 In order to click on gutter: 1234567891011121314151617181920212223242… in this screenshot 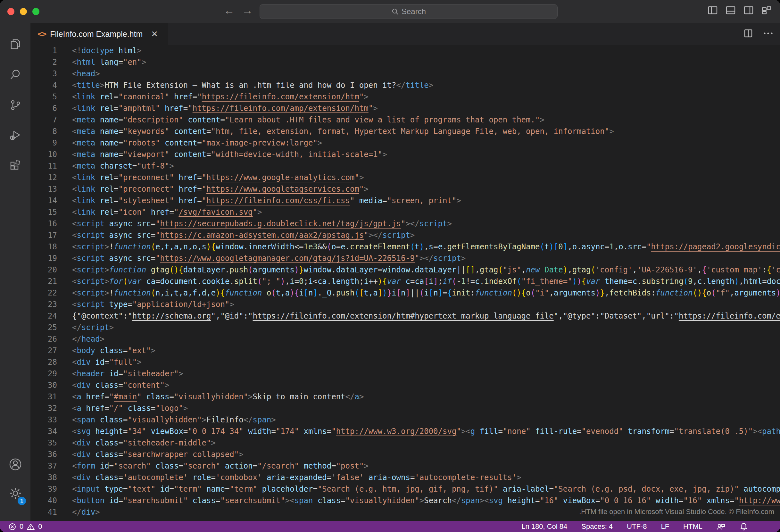, I will do `click(44, 281)`.